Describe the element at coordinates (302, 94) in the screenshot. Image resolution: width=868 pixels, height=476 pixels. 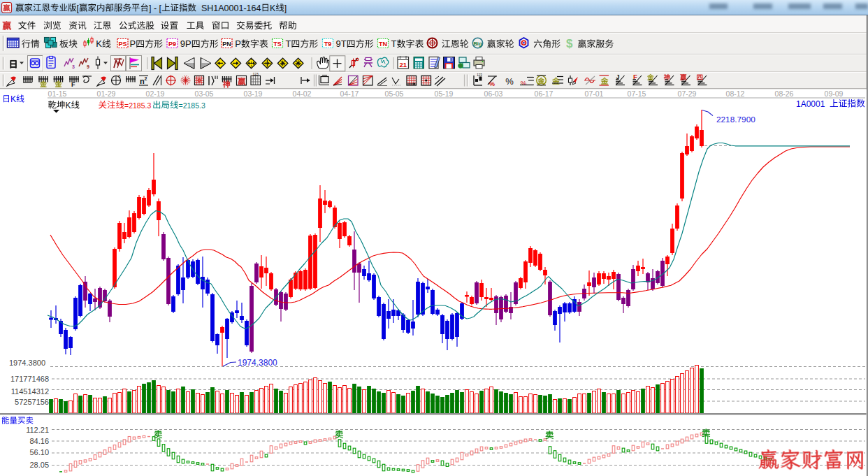
I see `svg-text: 04-02` at that location.